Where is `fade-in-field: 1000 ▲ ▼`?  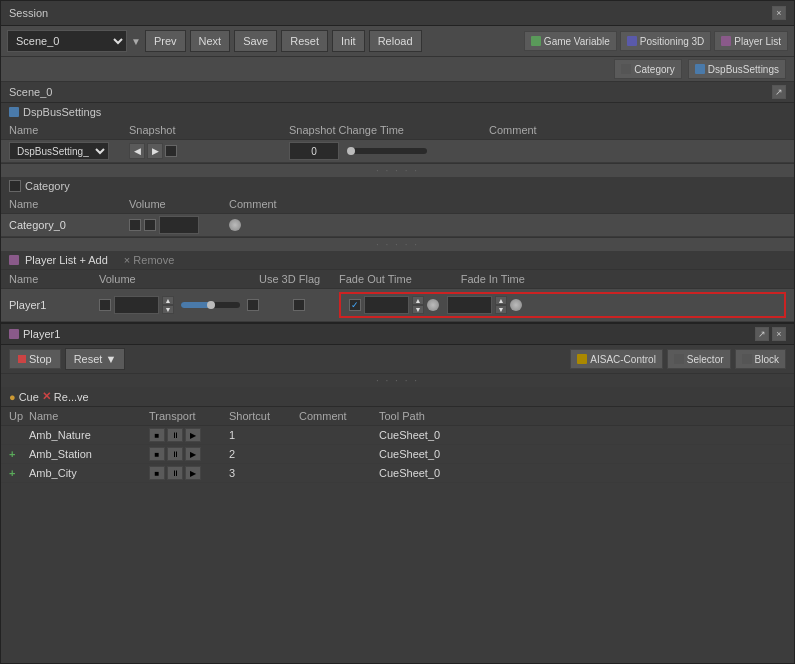
fade-in-field: 1000 ▲ ▼ is located at coordinates (484, 305).